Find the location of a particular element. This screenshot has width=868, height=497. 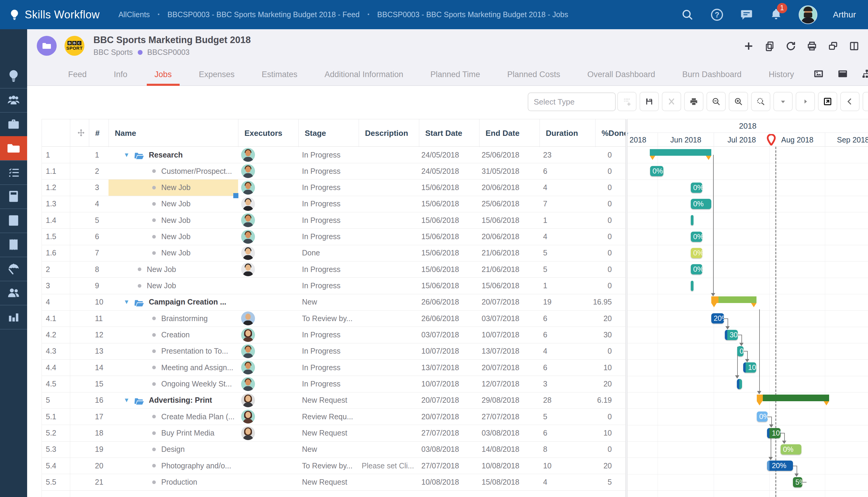

tab-estimates: Estimates is located at coordinates (279, 74).